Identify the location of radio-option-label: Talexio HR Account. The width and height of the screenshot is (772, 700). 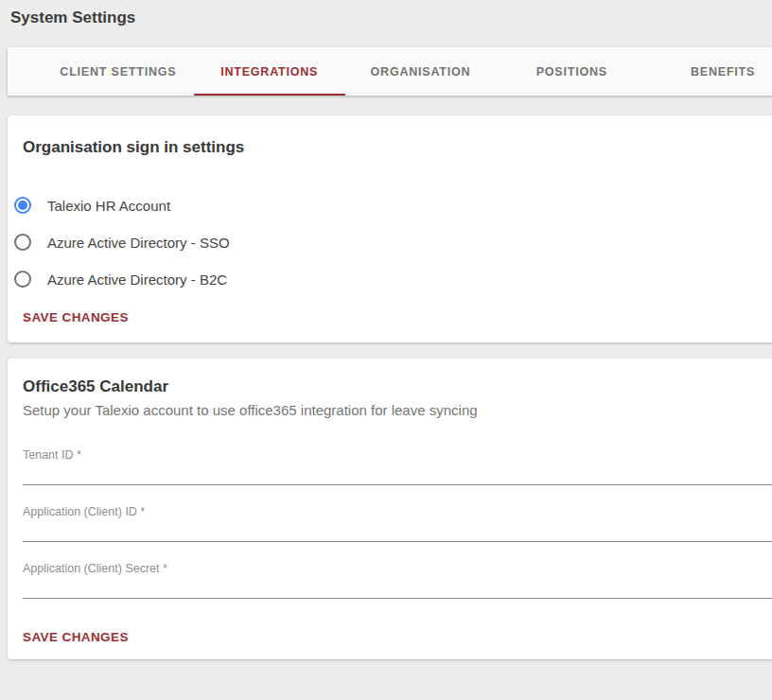
(109, 206).